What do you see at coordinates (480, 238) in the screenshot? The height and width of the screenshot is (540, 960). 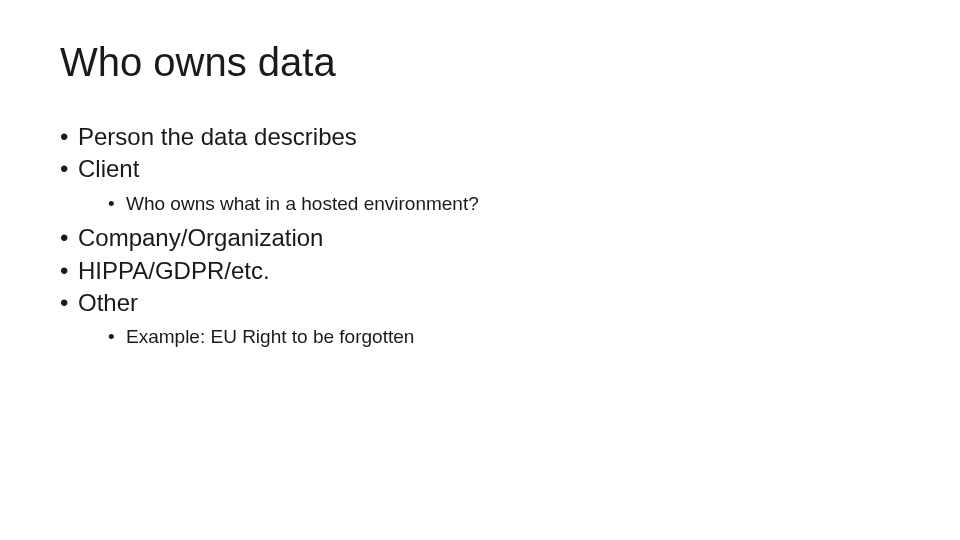 I see `bullet-item: Company/Organization` at bounding box center [480, 238].